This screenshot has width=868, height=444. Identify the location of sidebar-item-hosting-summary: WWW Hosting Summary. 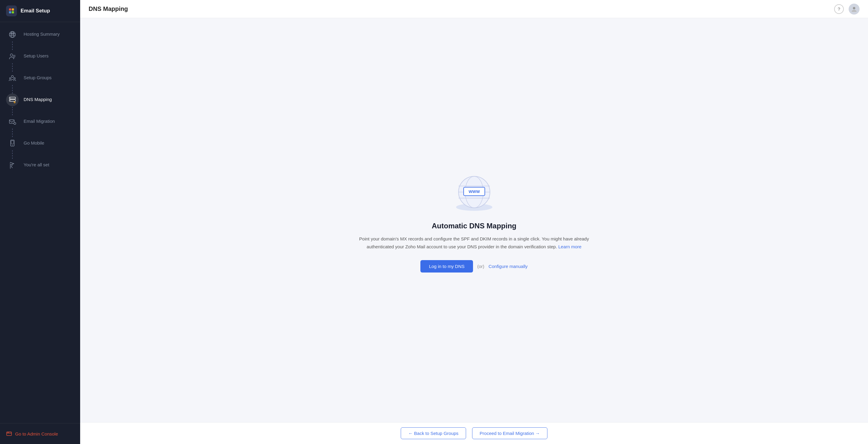
(40, 39).